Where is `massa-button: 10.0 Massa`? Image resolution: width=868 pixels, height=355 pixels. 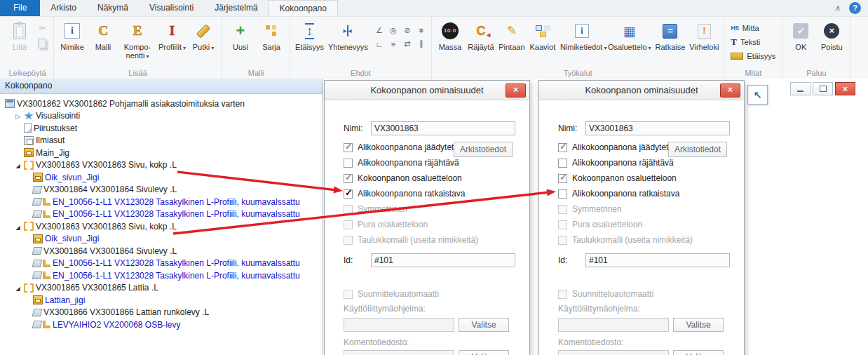 massa-button: 10.0 Massa is located at coordinates (450, 43).